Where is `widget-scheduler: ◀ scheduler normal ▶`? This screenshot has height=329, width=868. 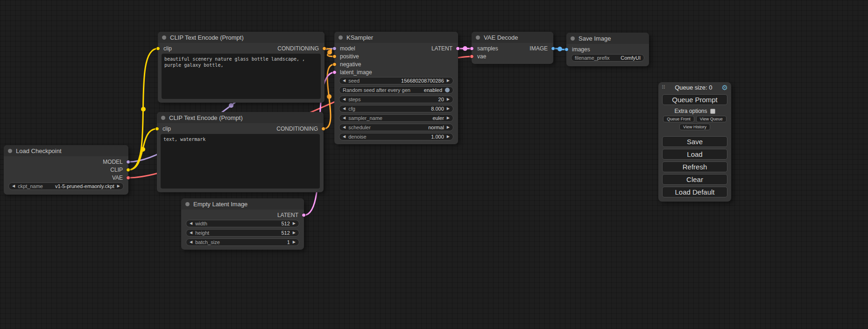 widget-scheduler: ◀ scheduler normal ▶ is located at coordinates (396, 127).